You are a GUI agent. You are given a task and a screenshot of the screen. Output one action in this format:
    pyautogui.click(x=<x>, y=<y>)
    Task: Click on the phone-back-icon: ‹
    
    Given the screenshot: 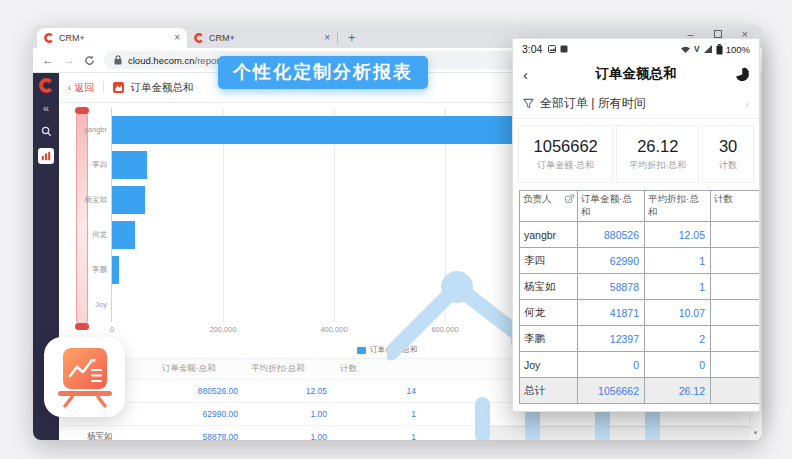 What is the action you would take?
    pyautogui.click(x=538, y=74)
    